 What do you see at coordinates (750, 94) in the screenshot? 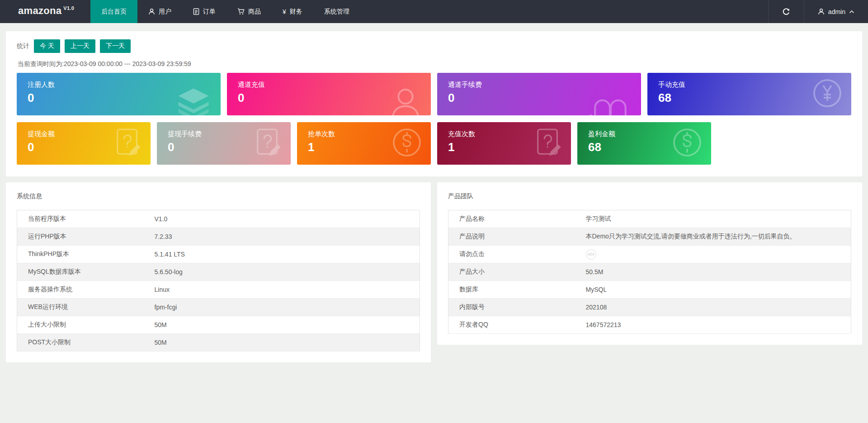
I see `stat-card-manual-recharge: 手动充值 68` at bounding box center [750, 94].